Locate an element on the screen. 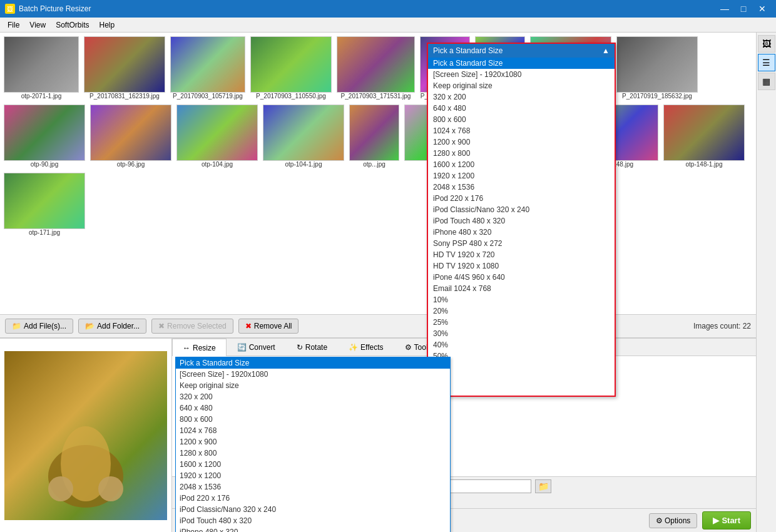 This screenshot has width=776, height=532. thumbnail-item: otp-171.jpg is located at coordinates (44, 204).